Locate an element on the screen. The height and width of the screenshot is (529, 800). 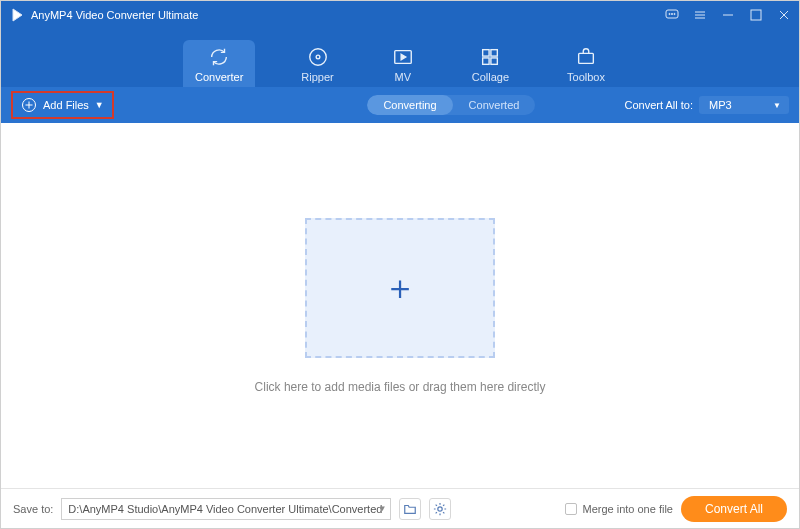
titlebar: AnyMP4 Video Converter Ultimate is located at coordinates (400, 15).